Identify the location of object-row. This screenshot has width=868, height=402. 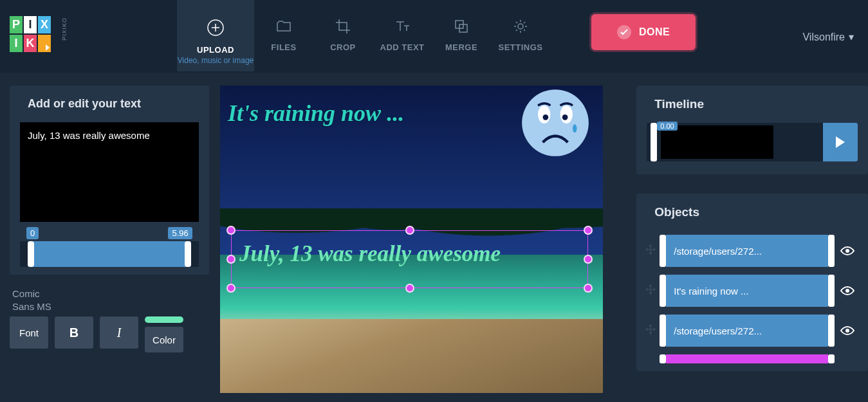
(752, 359).